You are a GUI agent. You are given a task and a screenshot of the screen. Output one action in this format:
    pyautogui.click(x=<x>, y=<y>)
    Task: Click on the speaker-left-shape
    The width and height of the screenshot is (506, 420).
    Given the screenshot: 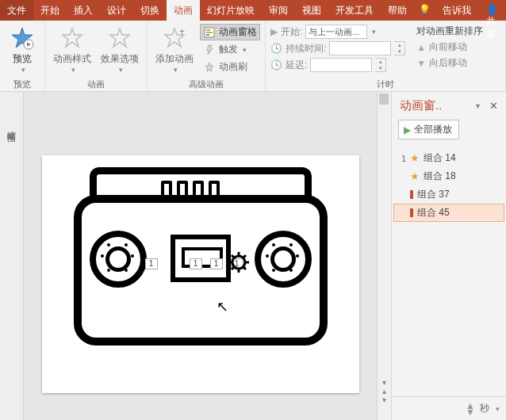 What is the action you would take?
    pyautogui.click(x=118, y=259)
    